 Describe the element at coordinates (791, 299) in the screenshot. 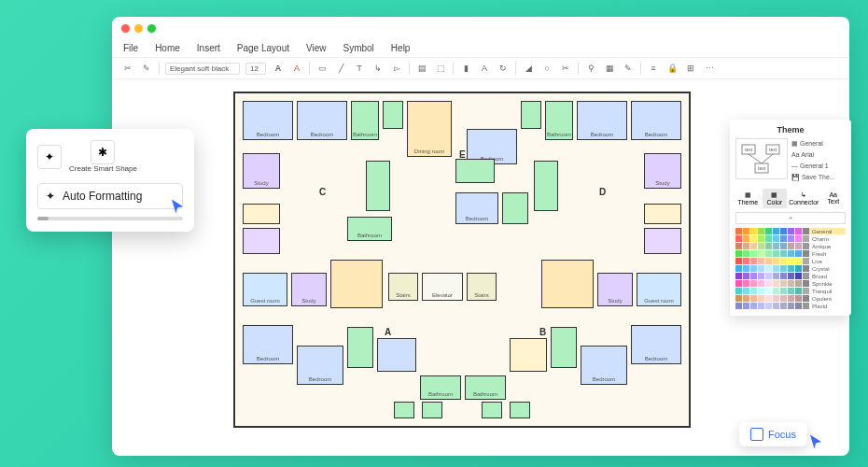

I see `palette-row: Opulent` at that location.